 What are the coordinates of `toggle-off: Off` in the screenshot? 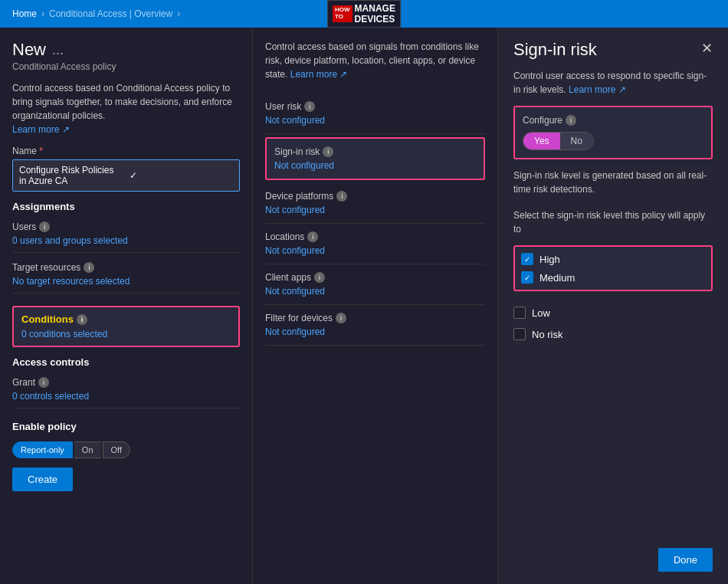 It's located at (116, 450).